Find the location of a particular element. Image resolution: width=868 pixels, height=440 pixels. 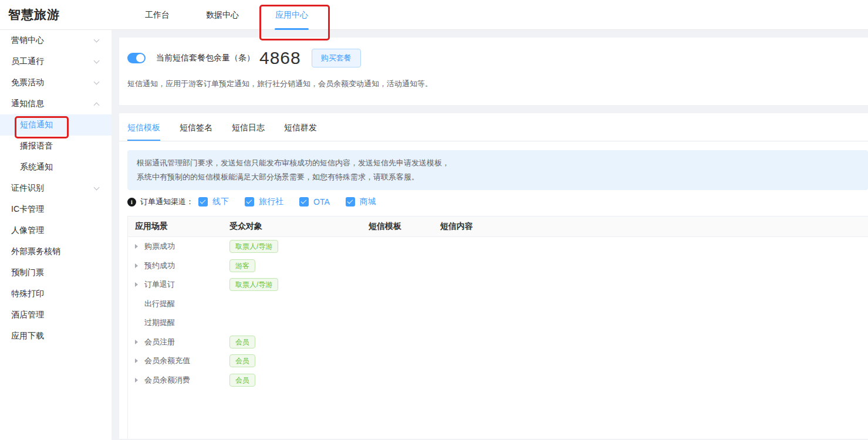

audience-tag: 游客 is located at coordinates (242, 266).